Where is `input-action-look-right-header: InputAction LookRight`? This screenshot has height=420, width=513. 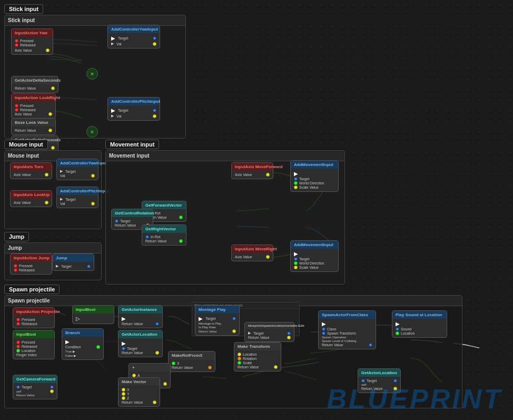
input-action-look-right-header: InputAction LookRight is located at coordinates (34, 98).